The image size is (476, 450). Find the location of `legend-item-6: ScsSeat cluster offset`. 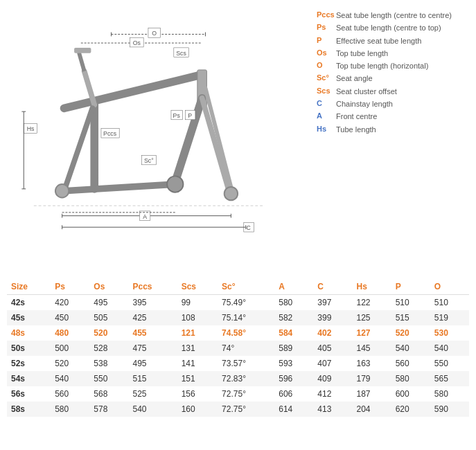

legend-item-6: ScsSeat cluster offset is located at coordinates (393, 91).